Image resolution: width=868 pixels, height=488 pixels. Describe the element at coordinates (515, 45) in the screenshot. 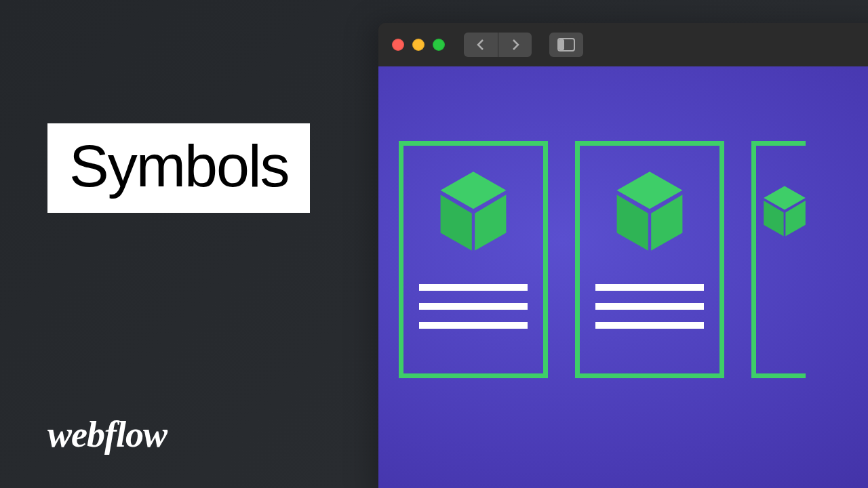

I see `chevron-right-icon` at that location.